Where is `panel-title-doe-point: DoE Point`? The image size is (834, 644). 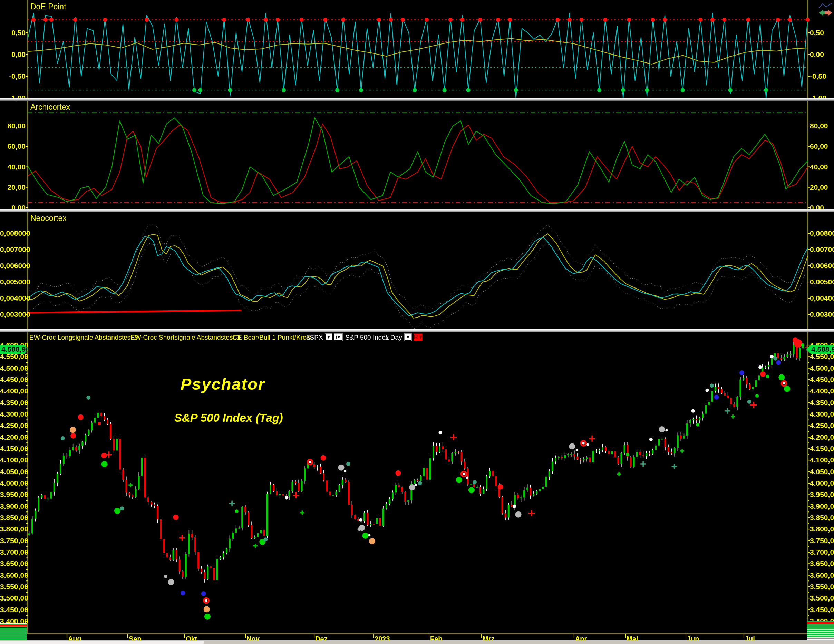
panel-title-doe-point: DoE Point is located at coordinates (48, 7).